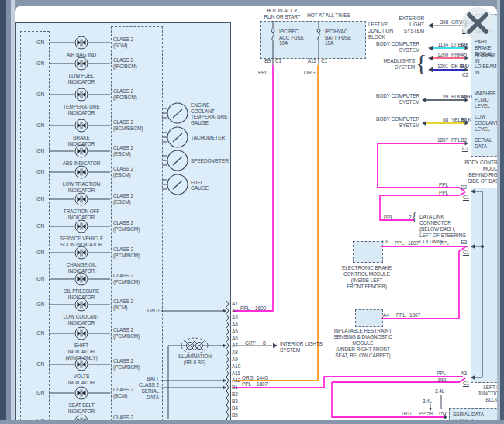  What do you see at coordinates (252, 3) in the screenshot?
I see `window-top-edge` at bounding box center [252, 3].